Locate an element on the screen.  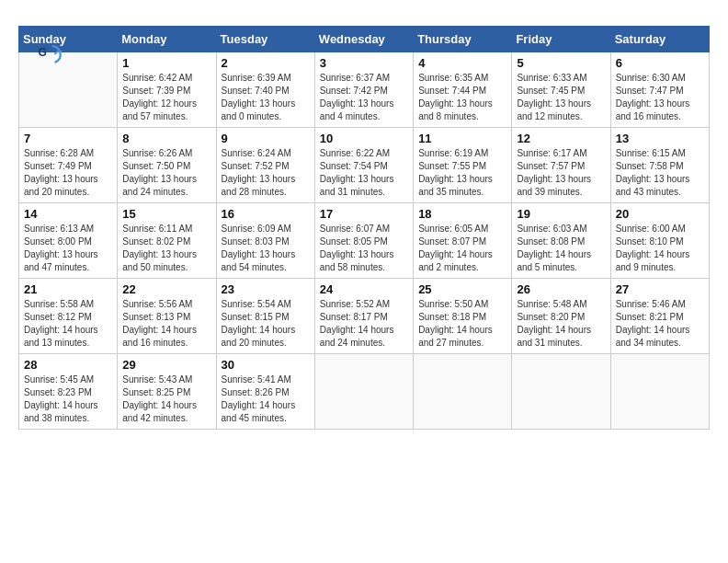
weekday-header-row: SundayMondayTuesdayWednesdayThursdayFrid… is located at coordinates (364, 40).